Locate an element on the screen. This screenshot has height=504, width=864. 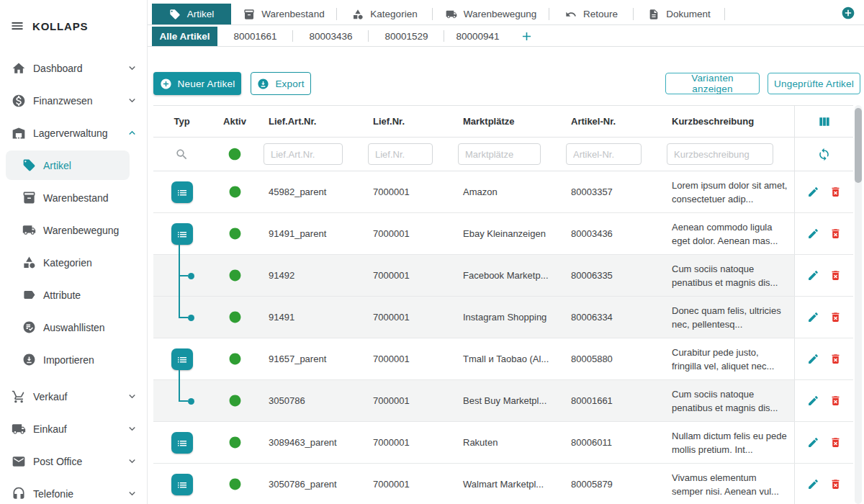
tab-kategorien: Kategorien is located at coordinates (384, 14).